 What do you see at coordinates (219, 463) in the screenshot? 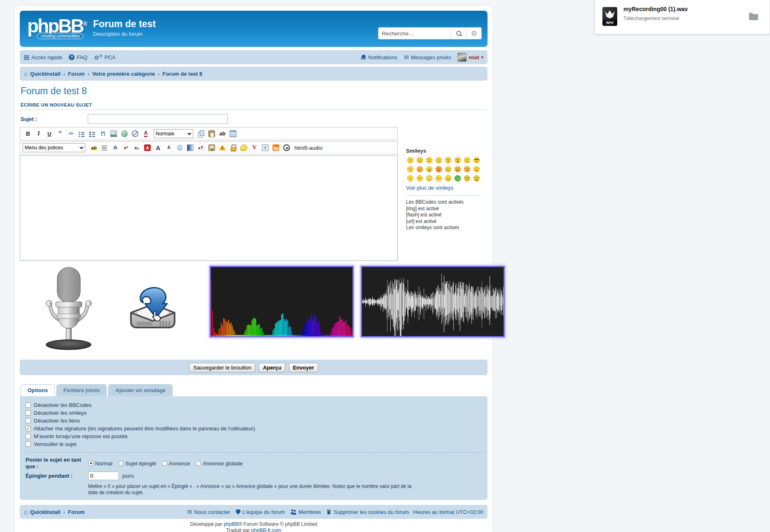
I see `radio-option: Annonce globale` at bounding box center [219, 463].